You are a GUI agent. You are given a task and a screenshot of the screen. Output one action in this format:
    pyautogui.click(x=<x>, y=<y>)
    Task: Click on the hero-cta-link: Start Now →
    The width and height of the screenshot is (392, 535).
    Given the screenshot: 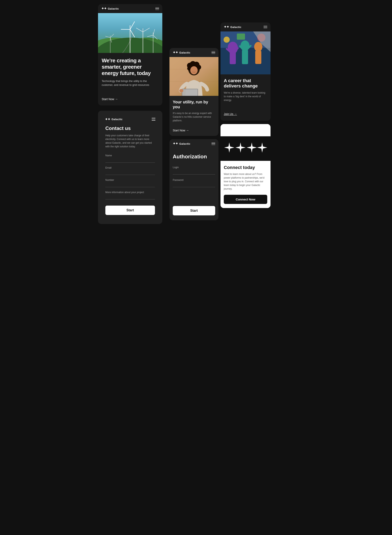 What is the action you would take?
    pyautogui.click(x=110, y=99)
    